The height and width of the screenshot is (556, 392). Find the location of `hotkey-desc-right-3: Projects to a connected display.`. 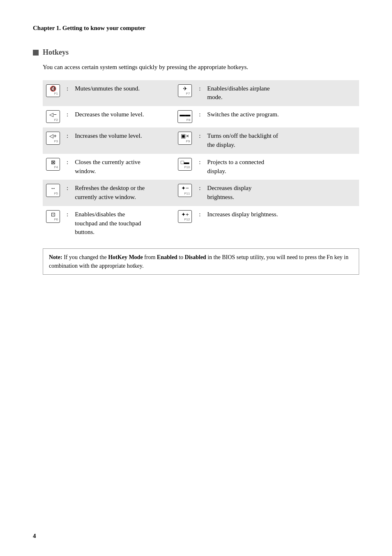

hotkey-desc-right-3: Projects to a connected display. is located at coordinates (281, 167).